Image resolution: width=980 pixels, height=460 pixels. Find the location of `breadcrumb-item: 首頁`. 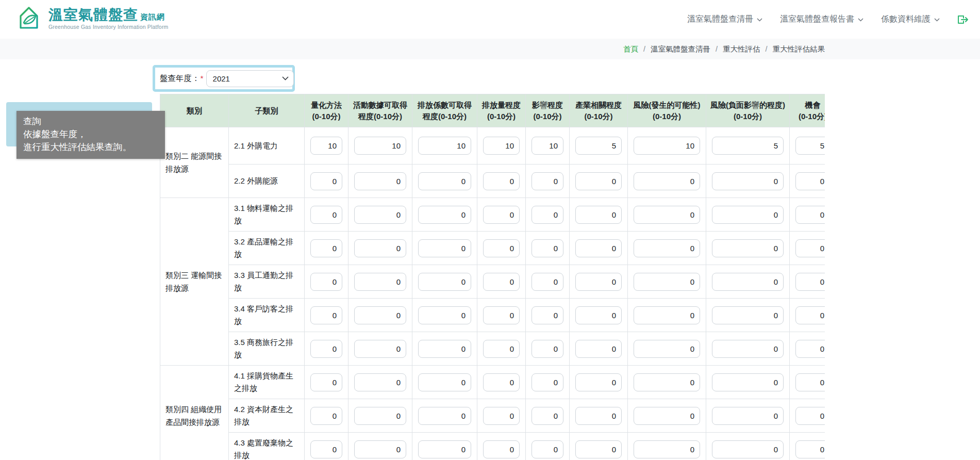

breadcrumb-item: 首頁 is located at coordinates (631, 50).